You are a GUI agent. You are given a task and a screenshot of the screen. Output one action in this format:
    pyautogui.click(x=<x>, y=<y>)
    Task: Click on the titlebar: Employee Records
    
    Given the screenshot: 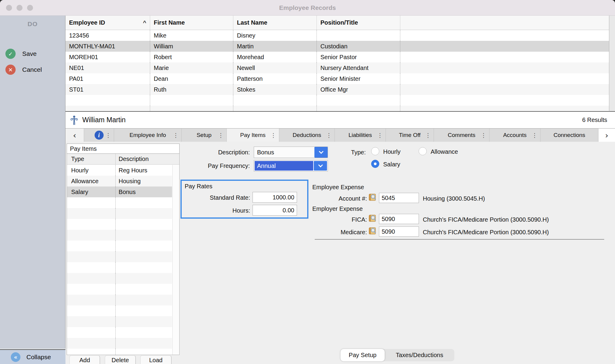 What is the action you would take?
    pyautogui.click(x=308, y=8)
    